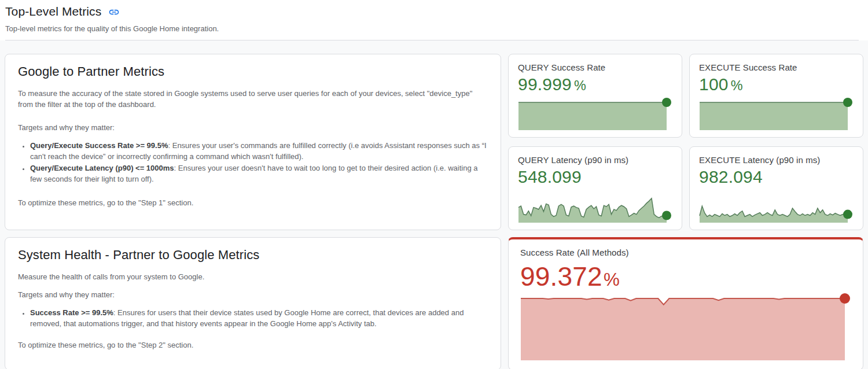  What do you see at coordinates (258, 174) in the screenshot?
I see `target-item: Query/Execute Latency (p90) <= 1000ms: E…` at bounding box center [258, 174].